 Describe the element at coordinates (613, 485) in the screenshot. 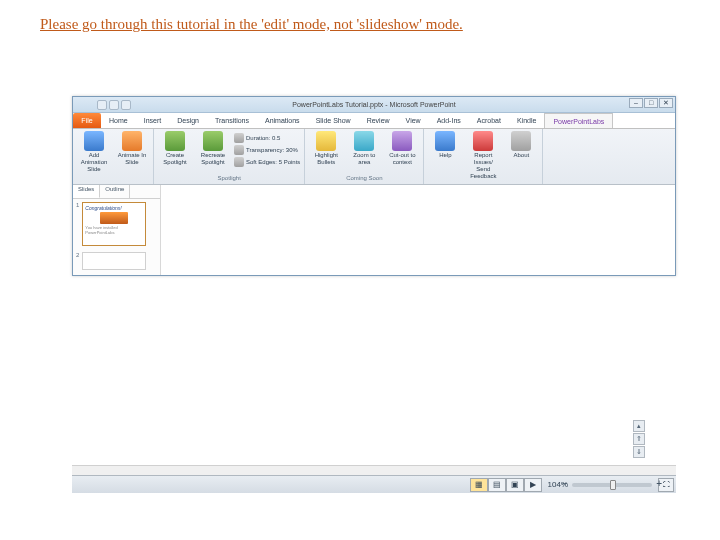

I see `zoom-handle` at that location.